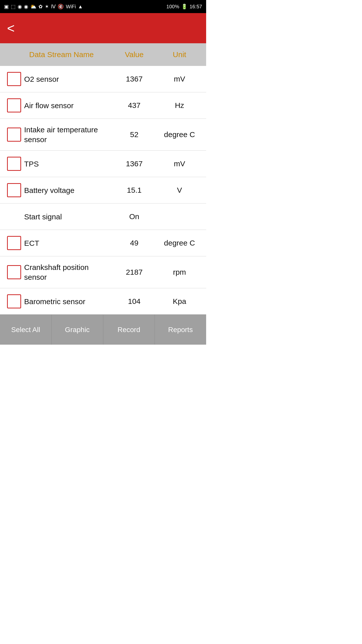  What do you see at coordinates (103, 272) in the screenshot?
I see `table-row: Crankshaft position sensor2187rpm` at bounding box center [103, 272].